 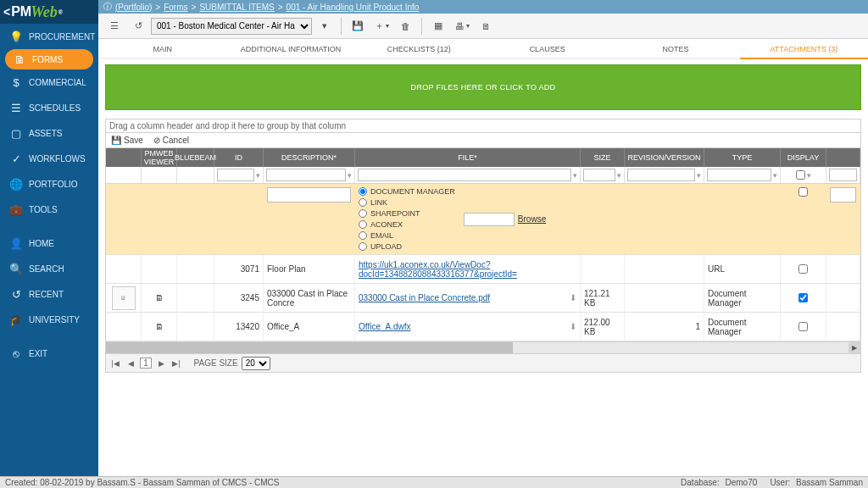 I want to click on grid-cancel-button: ⊘Cancel, so click(x=171, y=141).